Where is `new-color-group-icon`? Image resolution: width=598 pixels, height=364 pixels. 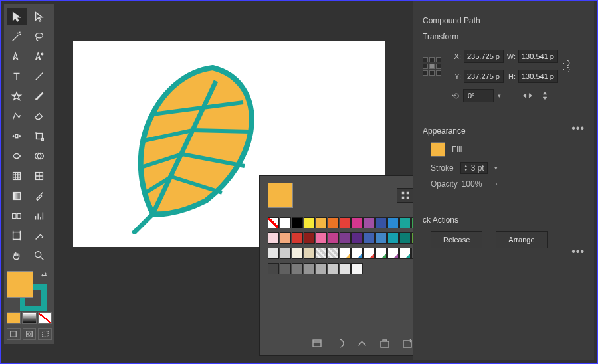 new-color-group-icon is located at coordinates (385, 344).